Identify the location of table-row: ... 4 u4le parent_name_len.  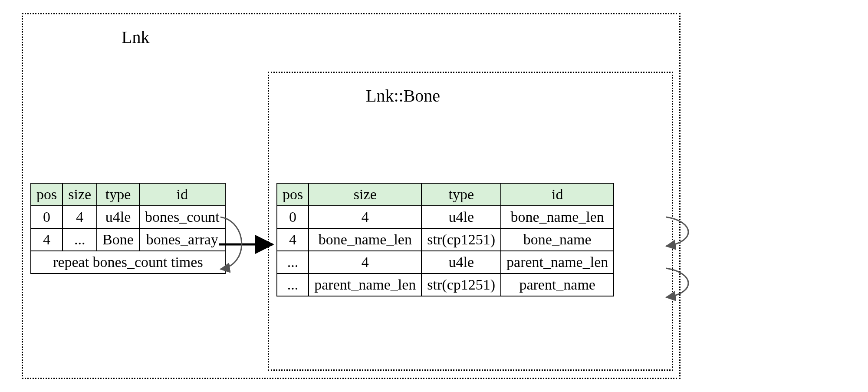
(445, 262).